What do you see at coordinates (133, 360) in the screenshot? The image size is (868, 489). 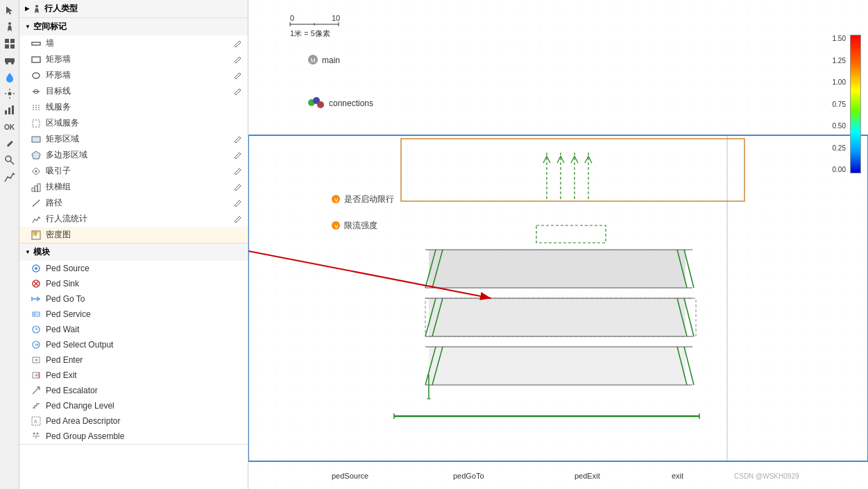 I see `item-ped-enter: Ped Enter` at bounding box center [133, 360].